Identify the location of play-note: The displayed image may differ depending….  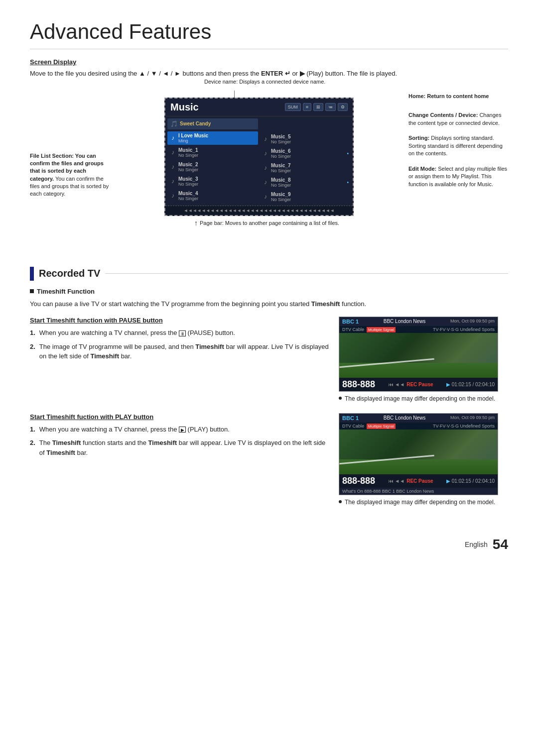
(423, 503).